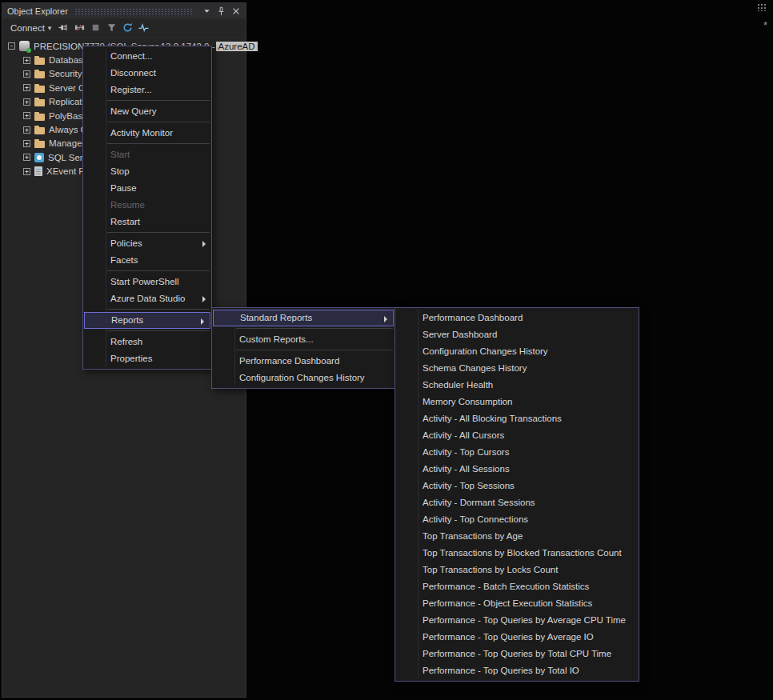 The image size is (773, 700). Describe the element at coordinates (120, 154) in the screenshot. I see `menu-item-label: Start` at that location.